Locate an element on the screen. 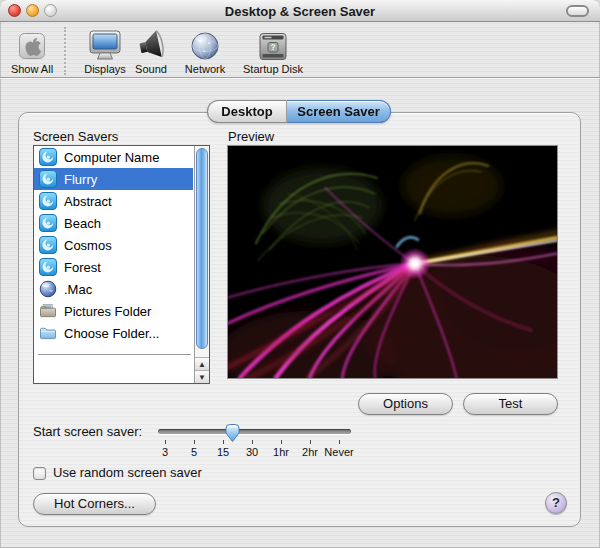  toolbar-label-network: Network is located at coordinates (205, 69).